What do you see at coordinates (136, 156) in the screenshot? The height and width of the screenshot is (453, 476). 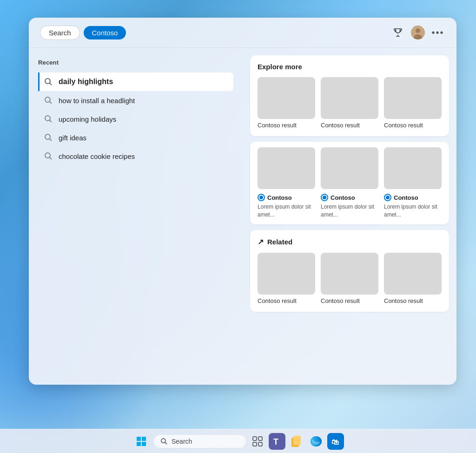 I see `recent-item: chocolate cookie recipes` at bounding box center [136, 156].